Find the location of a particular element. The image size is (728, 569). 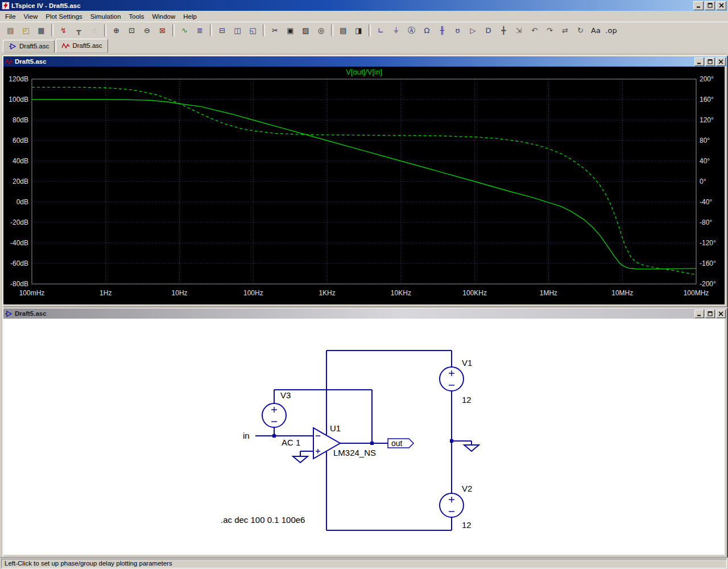

x-tick: 10MHz is located at coordinates (622, 293).